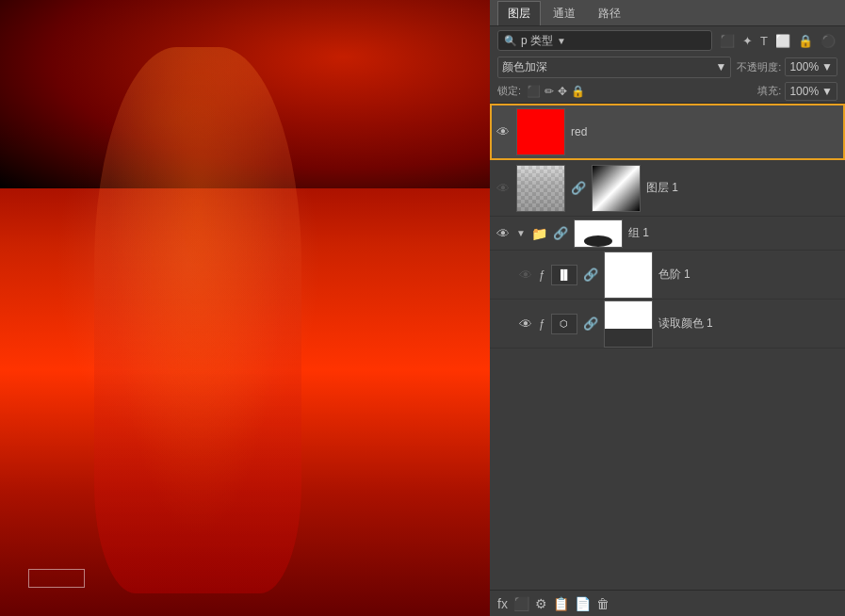 Image resolution: width=845 pixels, height=616 pixels. Describe the element at coordinates (609, 13) in the screenshot. I see `tab-paths: 路径` at that location.